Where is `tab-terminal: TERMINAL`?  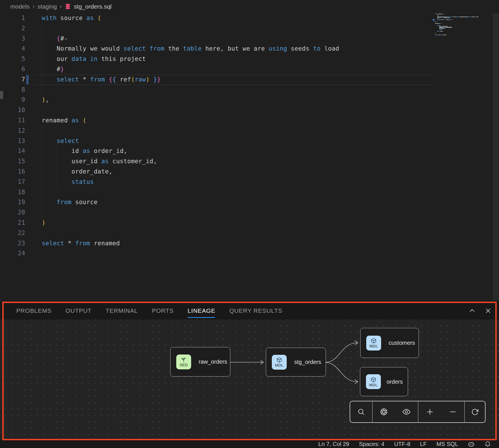
tab-terminal: TERMINAL is located at coordinates (122, 311).